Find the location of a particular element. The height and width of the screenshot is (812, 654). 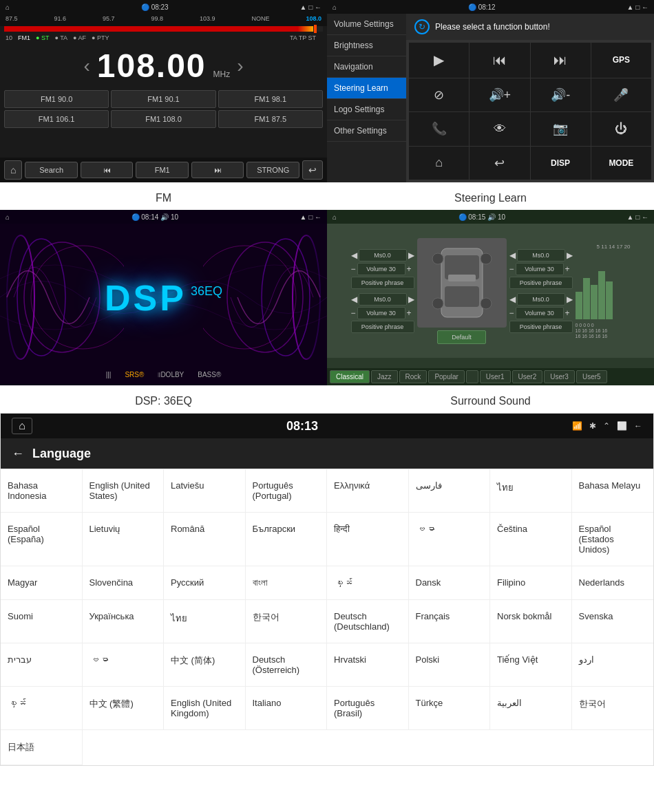

fm-prev-button: ⏮ is located at coordinates (107, 170).